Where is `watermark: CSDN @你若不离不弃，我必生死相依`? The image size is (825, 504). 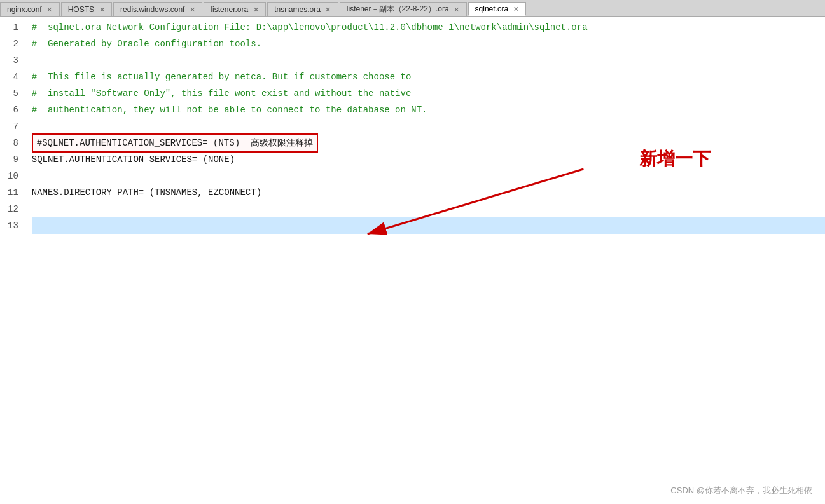 watermark: CSDN @你若不离不弃，我必生死相依 is located at coordinates (742, 491).